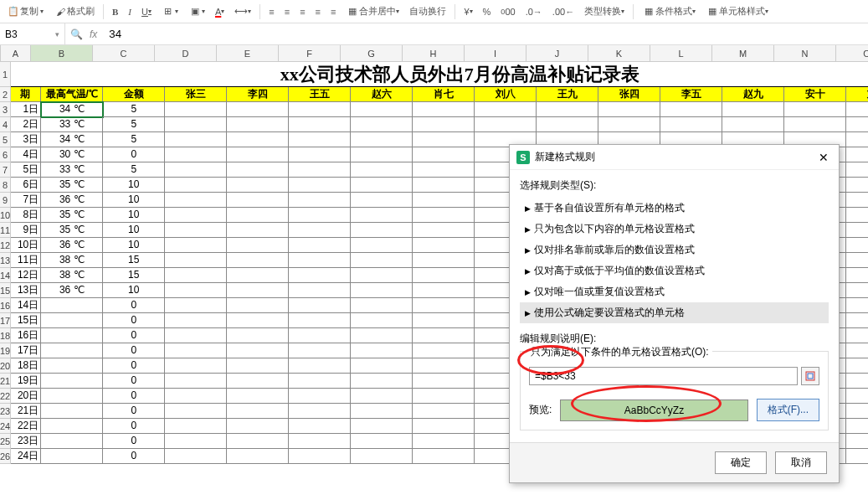  Describe the element at coordinates (5, 215) in the screenshot. I see `row-header: 10` at that location.